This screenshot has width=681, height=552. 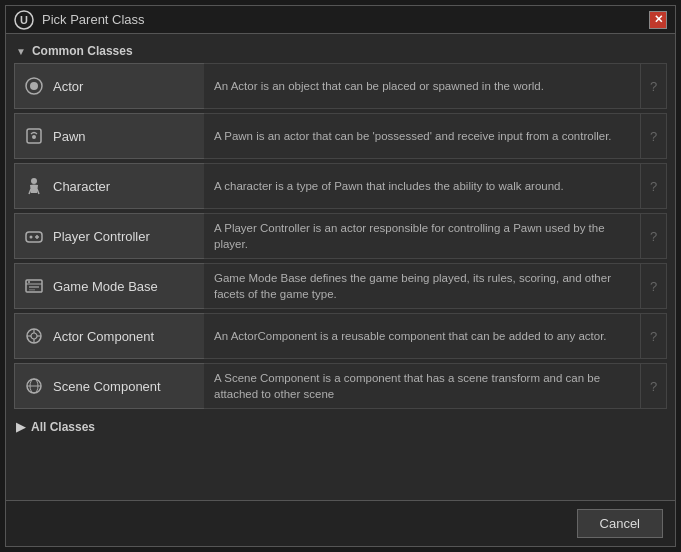 I want to click on actor-component-description: An ActorComponent is a reusable componen…, so click(x=422, y=336).